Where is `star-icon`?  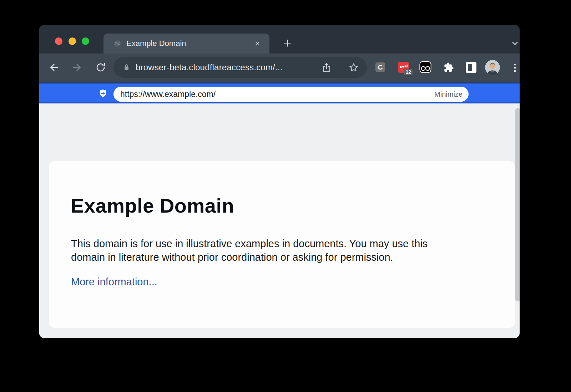
star-icon is located at coordinates (354, 67).